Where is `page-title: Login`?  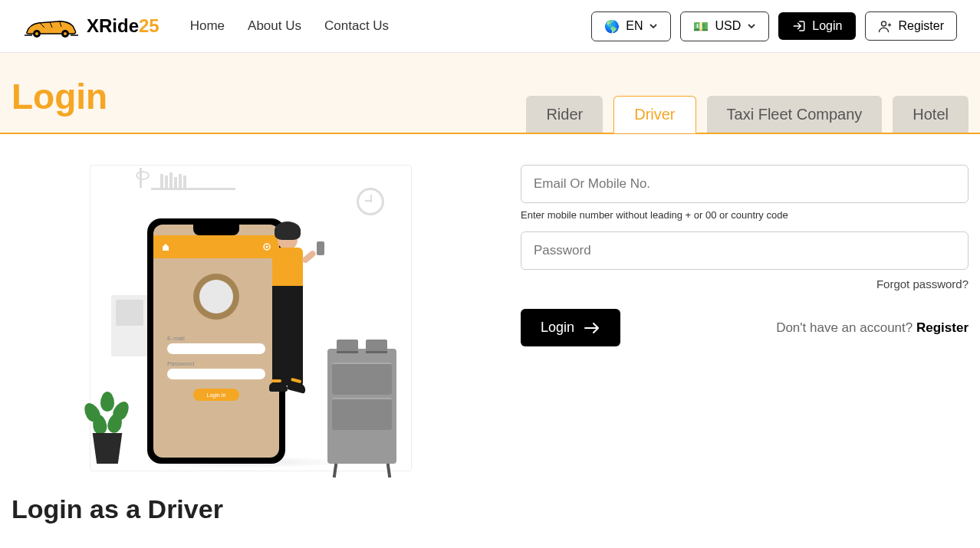
page-title: Login is located at coordinates (60, 104).